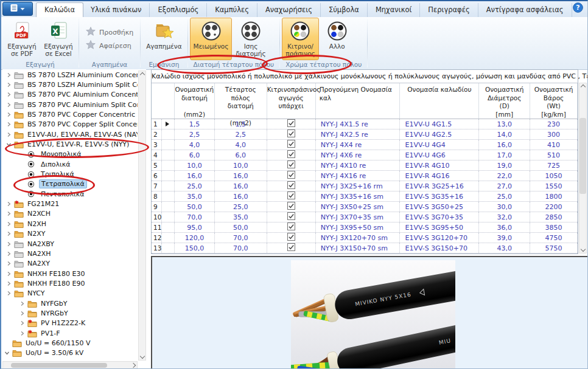 The height and width of the screenshot is (369, 588). What do you see at coordinates (365, 165) in the screenshot?
I see `table-row: 510,010,0NYY-J 4X10 reE1VV-R 4G1019,0725` at bounding box center [365, 165].